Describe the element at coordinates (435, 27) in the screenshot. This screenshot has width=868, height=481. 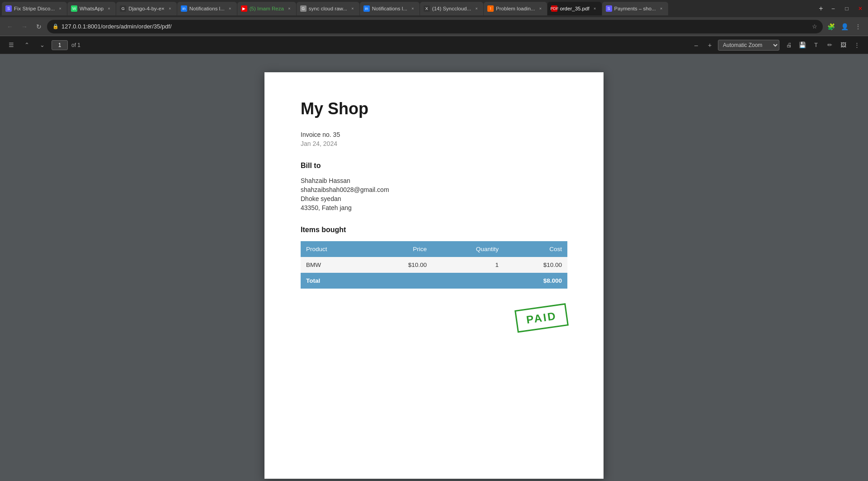
I see `address-bar: 🔒 127.0.0.1:8001/orders/admin/order/35/p…` at that location.